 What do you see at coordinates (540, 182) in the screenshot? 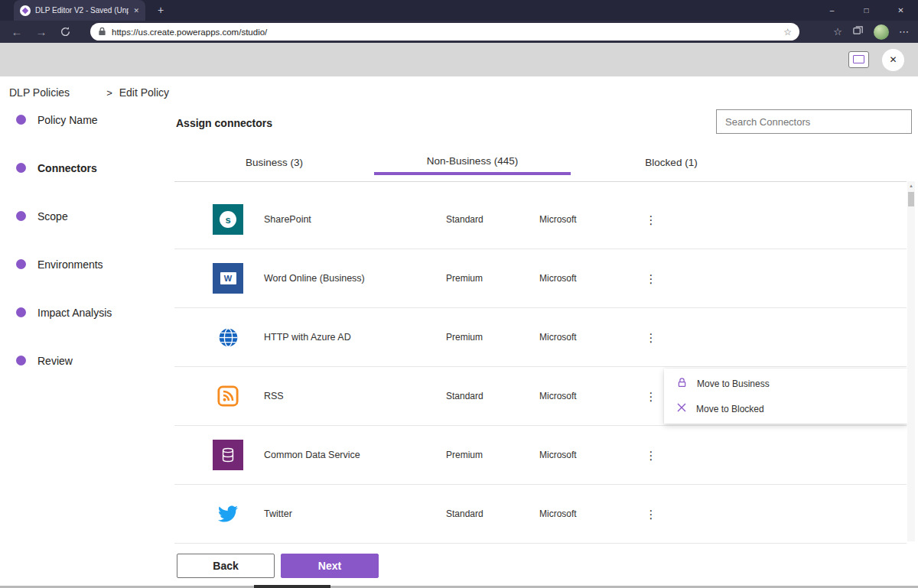
I see `tabs-divider` at bounding box center [540, 182].